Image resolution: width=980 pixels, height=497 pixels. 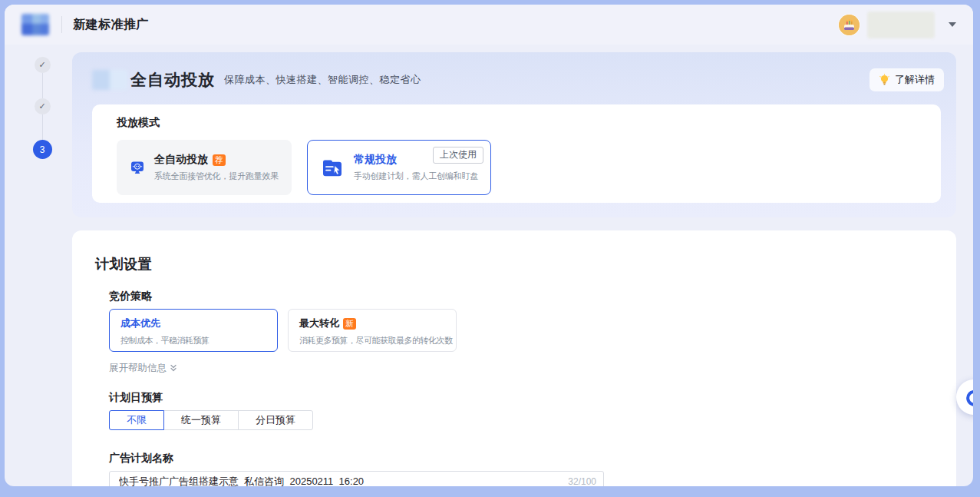 What do you see at coordinates (489, 25) in the screenshot?
I see `top-header: 新建标准推广` at bounding box center [489, 25].